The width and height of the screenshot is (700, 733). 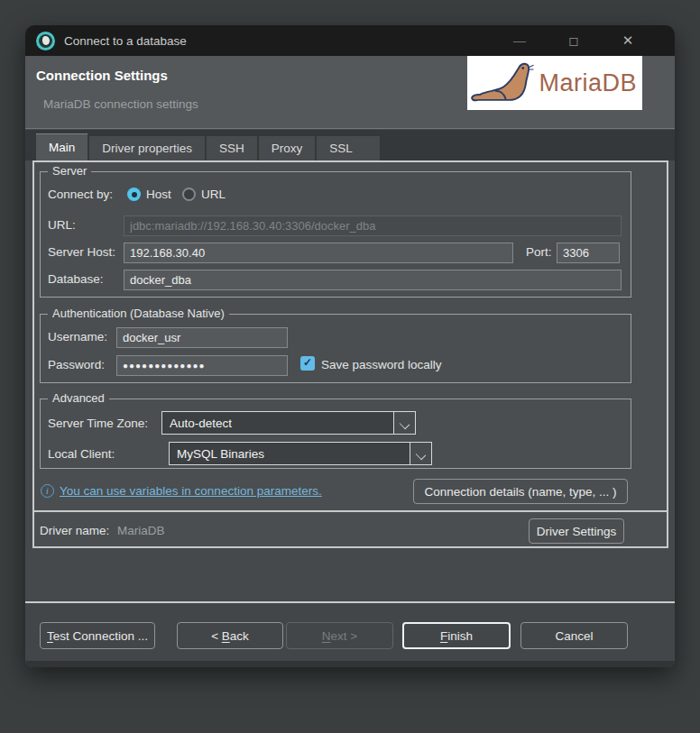 What do you see at coordinates (289, 423) in the screenshot?
I see `server-timezone-select: Auto-detect` at bounding box center [289, 423].